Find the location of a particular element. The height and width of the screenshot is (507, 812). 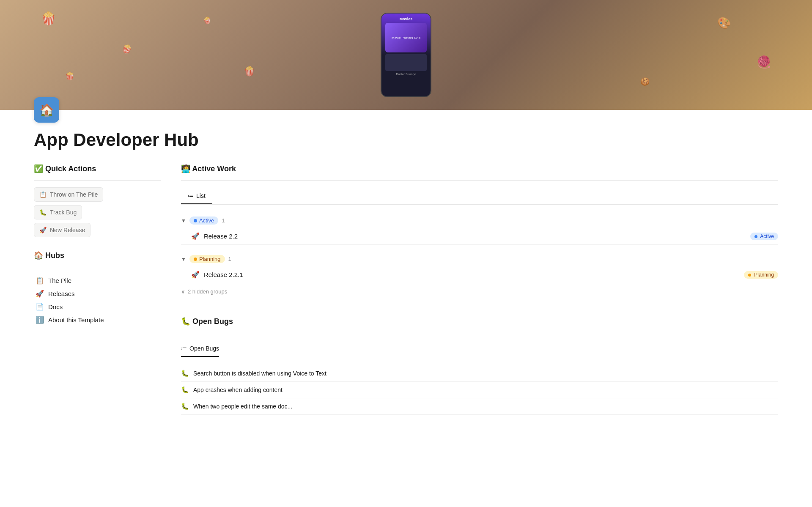

planning-dot is located at coordinates (195, 259).